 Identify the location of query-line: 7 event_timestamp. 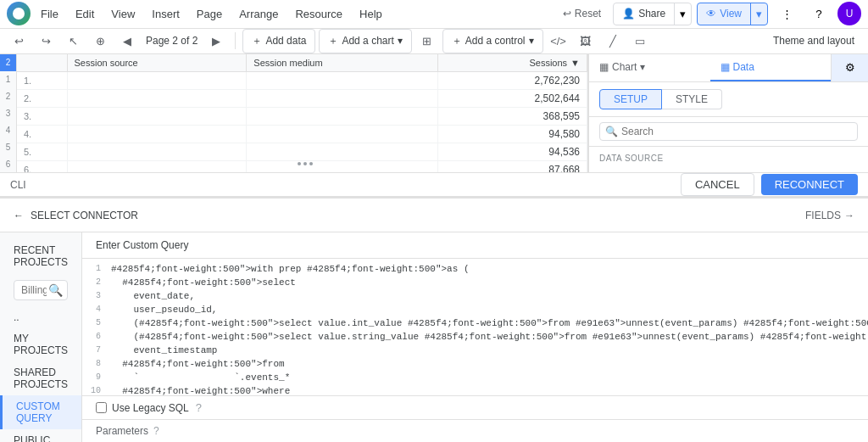
(475, 350).